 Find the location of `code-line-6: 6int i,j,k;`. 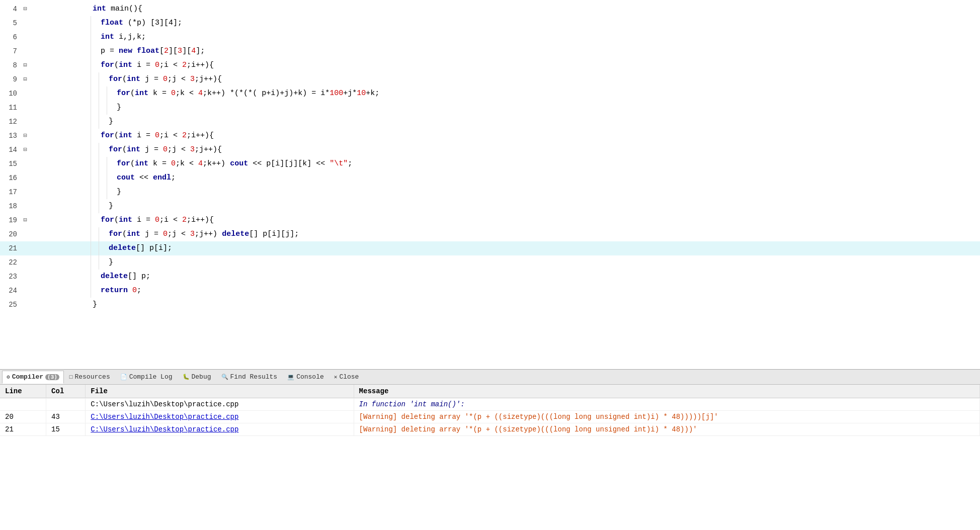

code-line-6: 6int i,j,k; is located at coordinates (490, 37).